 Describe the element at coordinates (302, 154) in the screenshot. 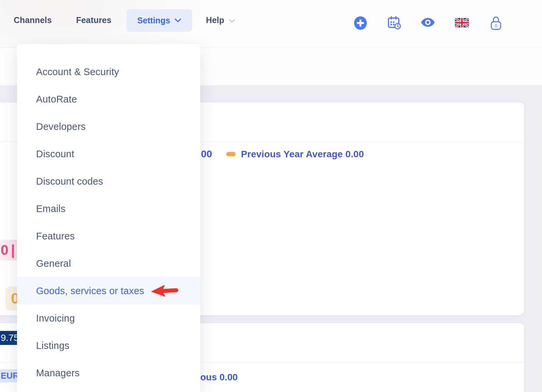

I see `legend-previous-year-average: Previous Year Average 0.00` at that location.